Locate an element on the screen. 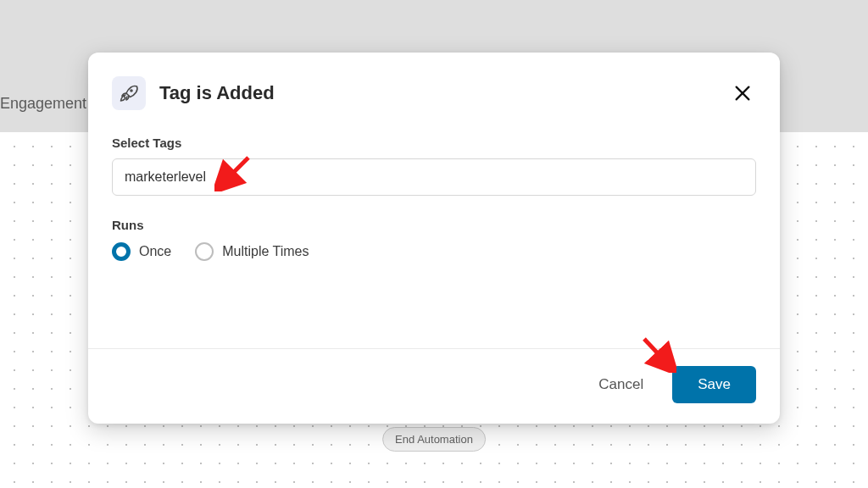  save-button: Save is located at coordinates (714, 385).